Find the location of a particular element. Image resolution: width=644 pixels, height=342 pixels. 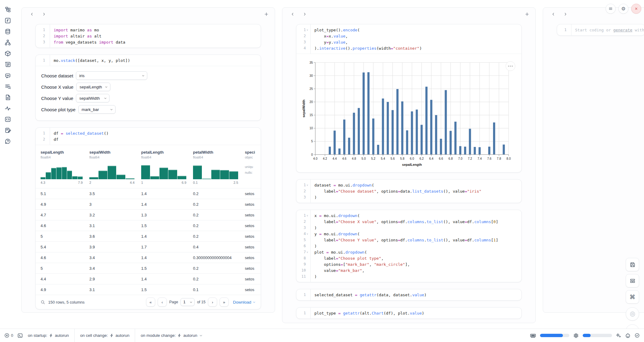

table-row: 4.63.41.40.3000000000000004setos is located at coordinates (148, 257).